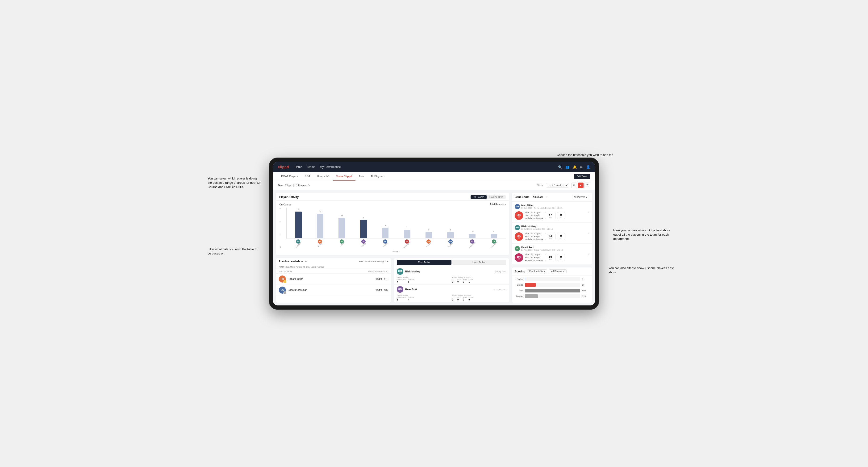 The width and height of the screenshot is (868, 467). What do you see at coordinates (330, 167) in the screenshot?
I see `nav-performance: My Performance` at bounding box center [330, 167].